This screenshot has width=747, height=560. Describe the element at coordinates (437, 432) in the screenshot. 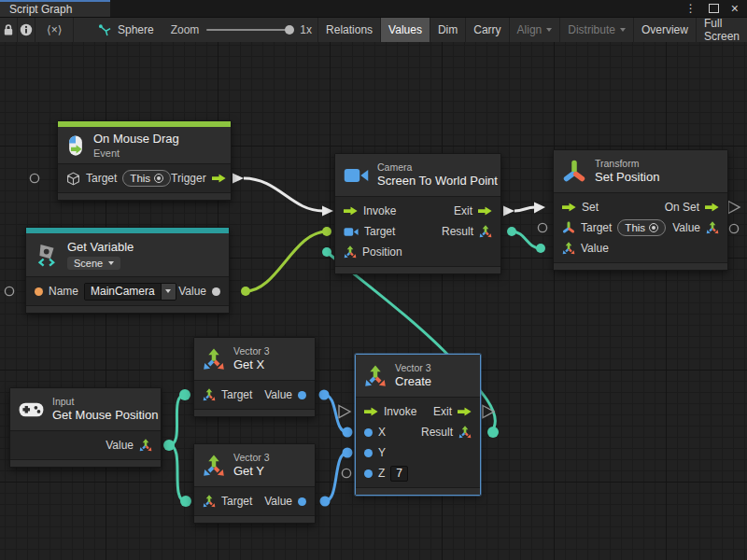

I see `port-label: Result` at that location.